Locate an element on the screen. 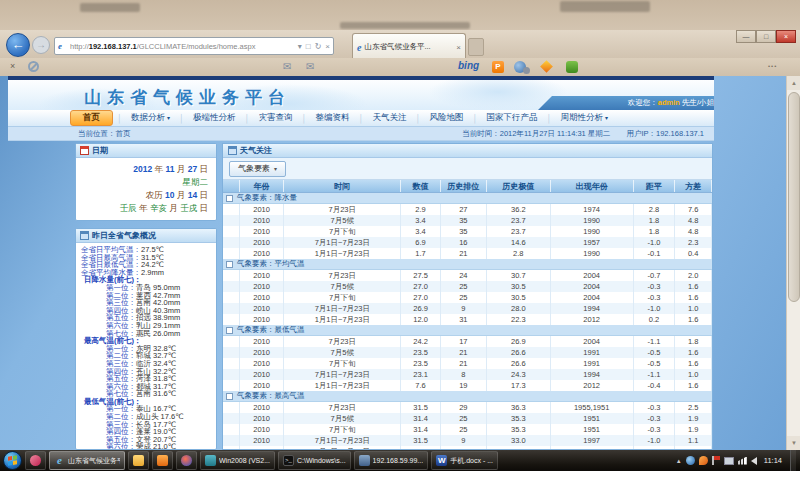 This screenshot has width=800, height=500. maximize-button: □ is located at coordinates (766, 36).